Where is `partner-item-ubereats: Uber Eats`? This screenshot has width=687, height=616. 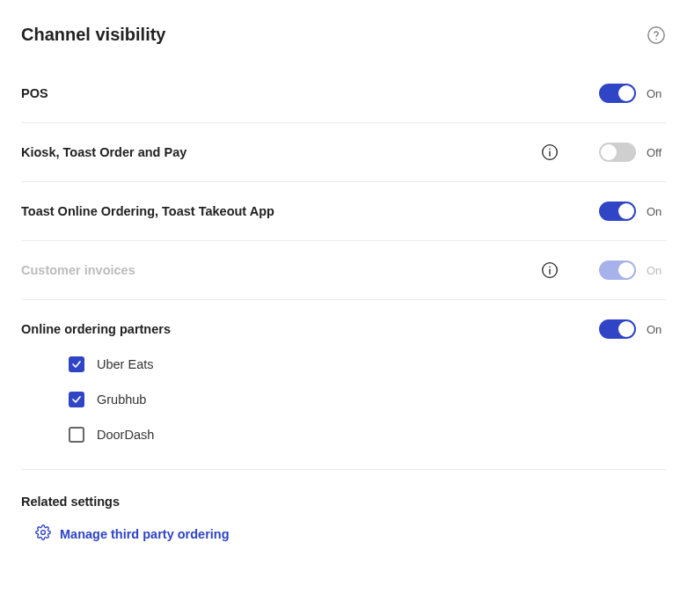
partner-item-ubereats: Uber Eats is located at coordinates (368, 364).